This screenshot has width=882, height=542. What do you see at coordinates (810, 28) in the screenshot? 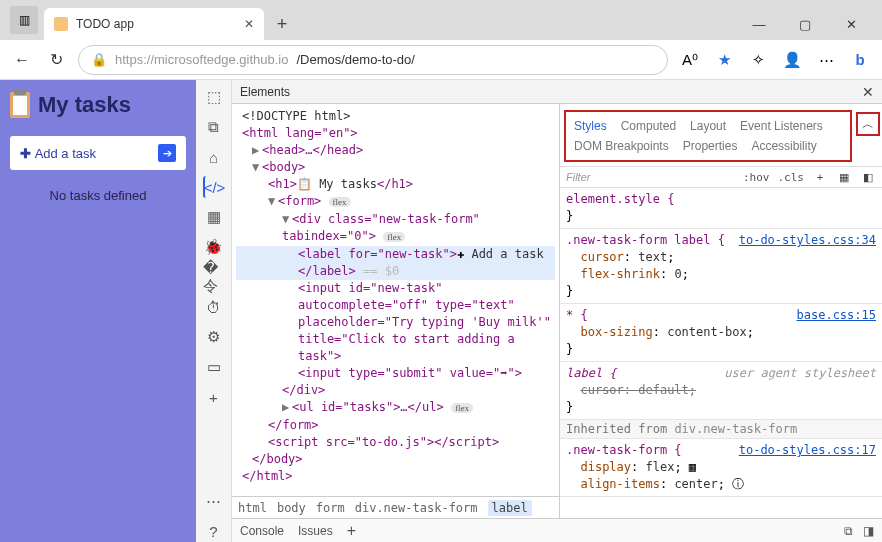
I see `window-controls: — ▢ ✕` at bounding box center [810, 28].